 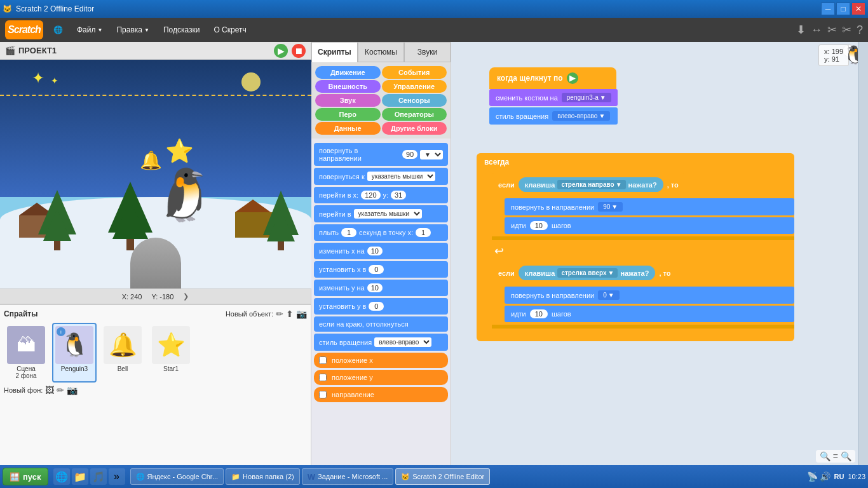 I want to click on rotation-select: влево-вправо, so click(x=403, y=342).